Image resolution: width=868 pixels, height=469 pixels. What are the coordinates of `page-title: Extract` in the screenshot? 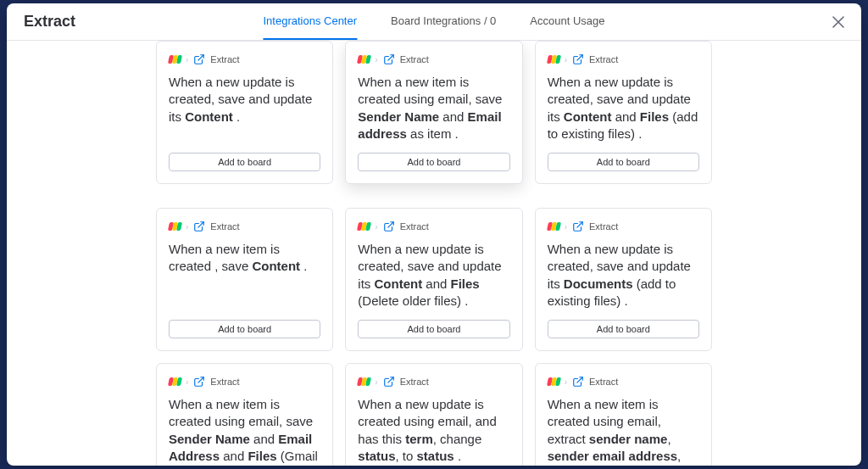 It's located at (49, 22).